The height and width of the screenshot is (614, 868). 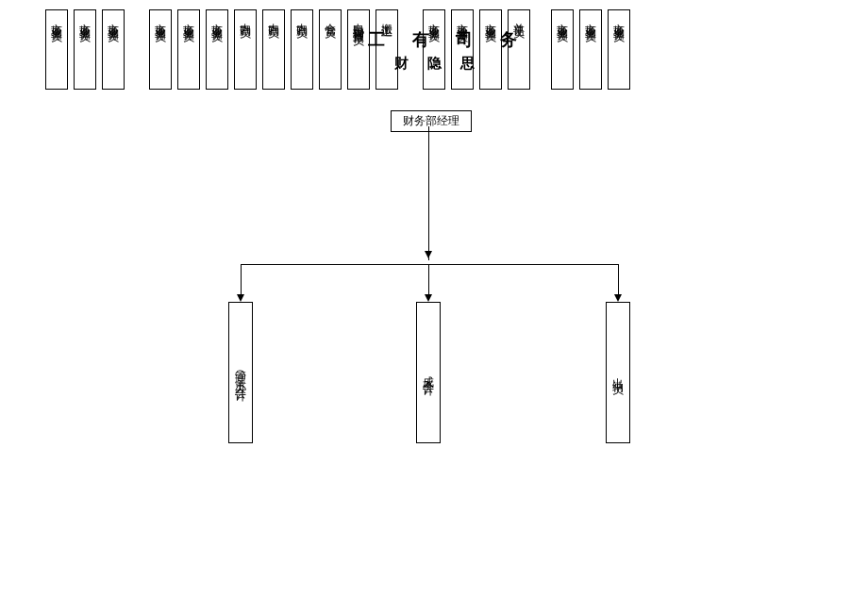 What do you see at coordinates (241, 373) in the screenshot?
I see `bottom-box-wrap: 管理（主办）会计` at bounding box center [241, 373].